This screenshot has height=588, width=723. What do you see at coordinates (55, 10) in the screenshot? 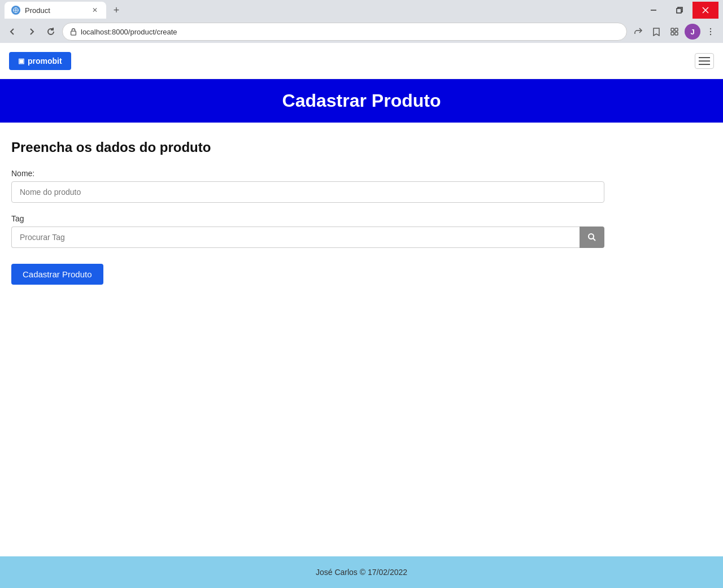
I see `tab-title: Product` at bounding box center [55, 10].